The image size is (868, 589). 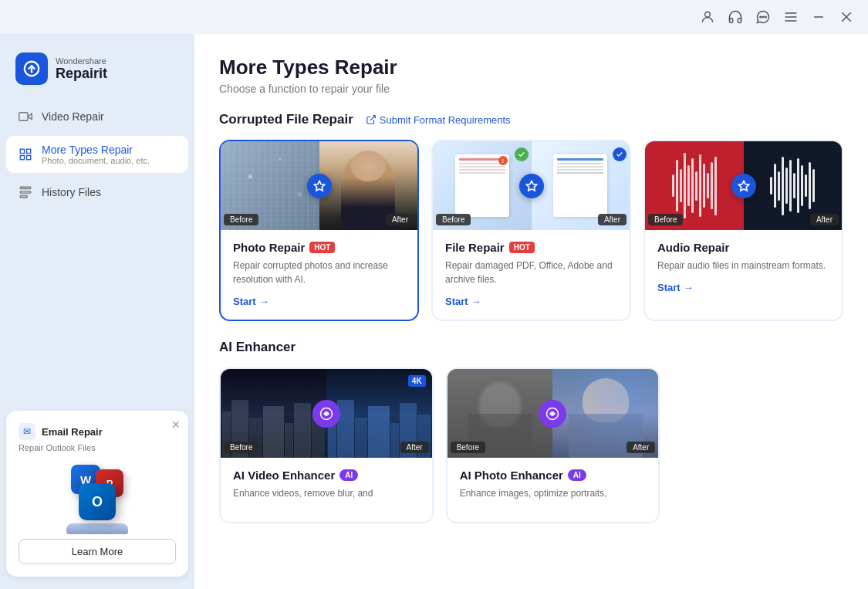 What do you see at coordinates (96, 150) in the screenshot?
I see `more-types-label: More Types Repair` at bounding box center [96, 150].